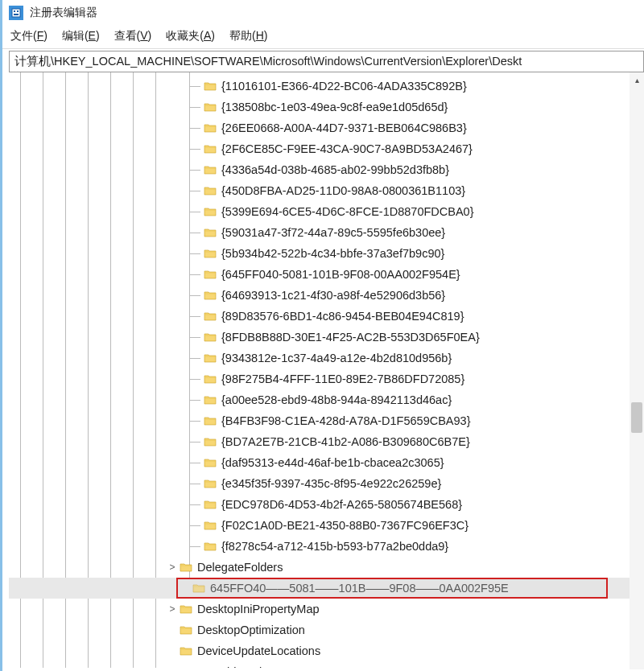  I want to click on tree-item-label: {138508bc-1e03-49ea-9c8f-ea9e1d05d65d}, so click(335, 107).